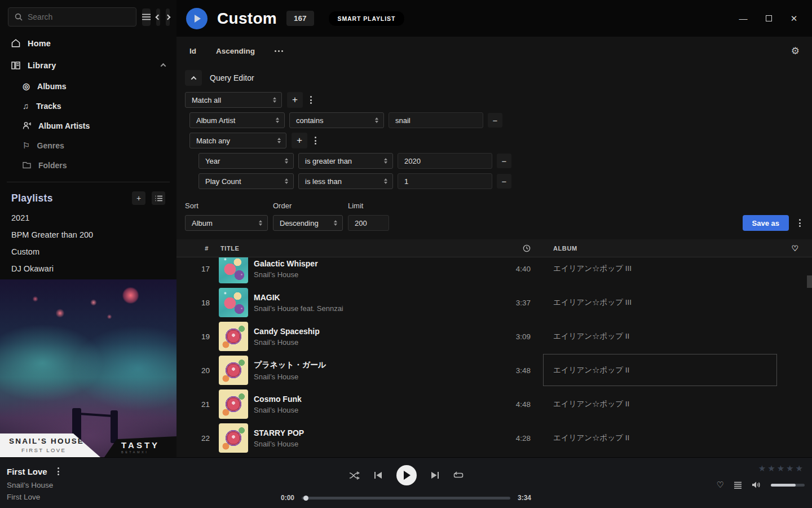 The image size is (812, 508). I want to click on repeat-icon, so click(458, 475).